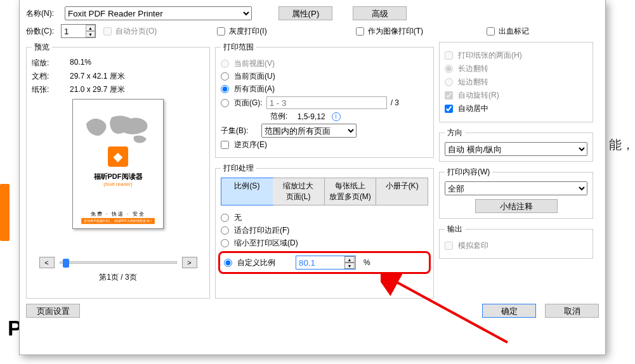 The image size is (635, 364). What do you see at coordinates (325, 231) in the screenshot?
I see `print-handling-panel: 打印处理 比例(S) 缩放过大 页面(L) 每张纸上 放置多页(M) 小册子(K…` at bounding box center [325, 231].